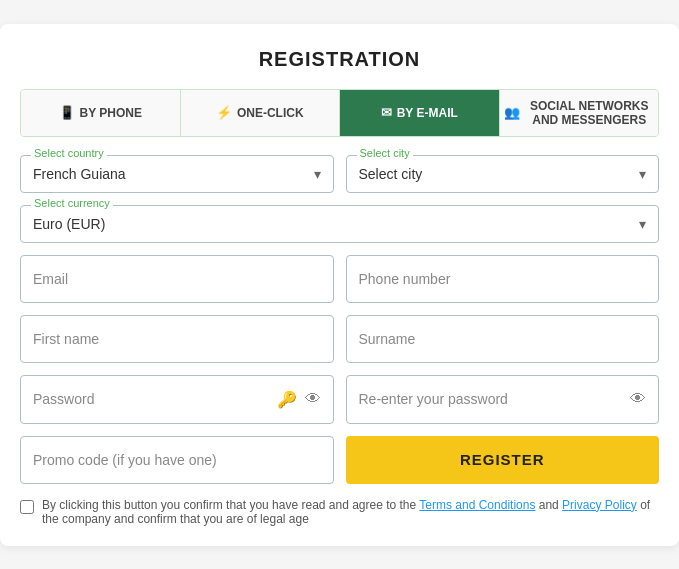  Describe the element at coordinates (503, 339) in the screenshot. I see `surname-input` at that location.